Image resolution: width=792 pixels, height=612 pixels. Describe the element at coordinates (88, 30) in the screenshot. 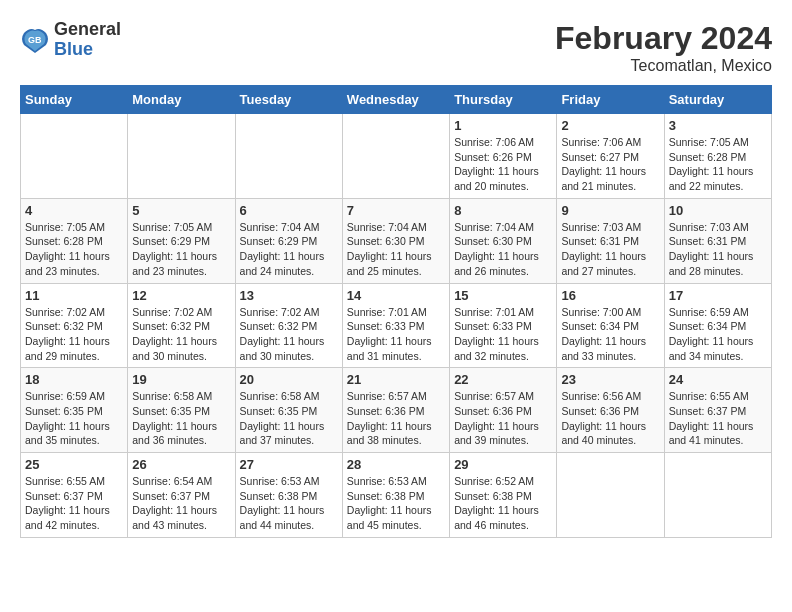

I see `logo-general-text: General` at that location.